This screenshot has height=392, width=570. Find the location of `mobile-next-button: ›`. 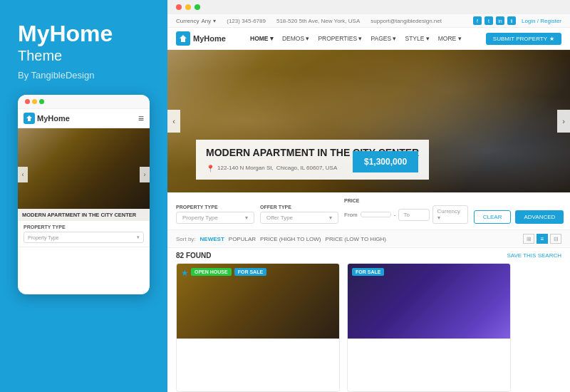

mobile-next-button: › is located at coordinates (145, 175).